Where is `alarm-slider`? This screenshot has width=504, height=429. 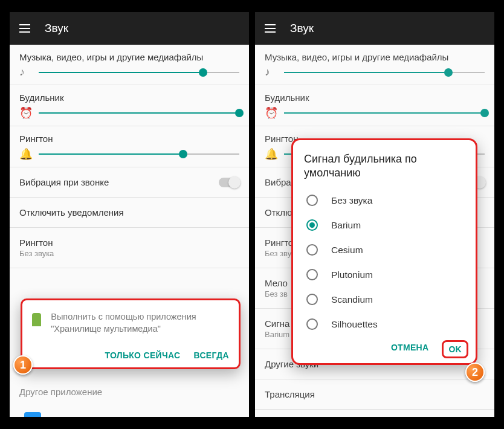
alarm-slider is located at coordinates (139, 113).